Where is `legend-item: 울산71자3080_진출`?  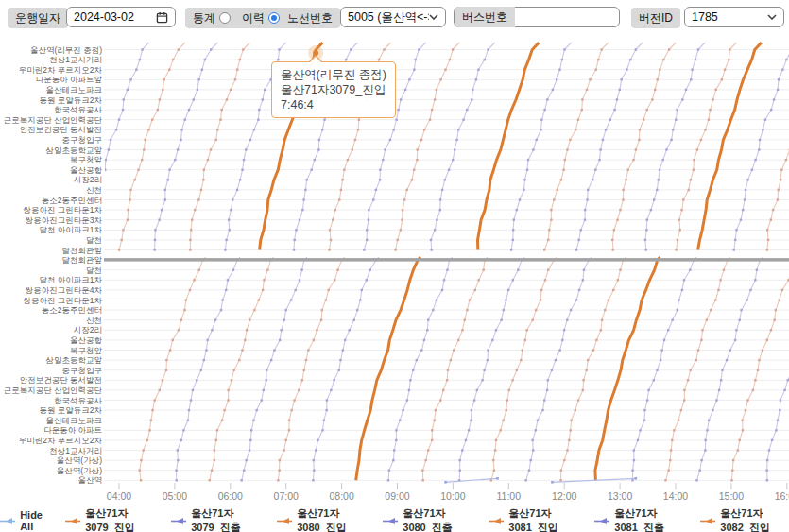 legend-item: 울산71자3080_진출 is located at coordinates (427, 520).